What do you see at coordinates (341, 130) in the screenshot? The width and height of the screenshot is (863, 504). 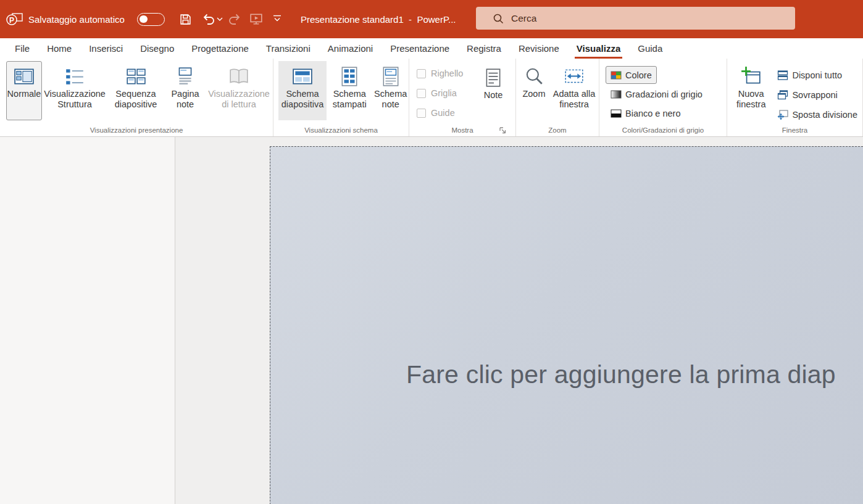 I see `group-label: Visualizzazioni schema` at bounding box center [341, 130].